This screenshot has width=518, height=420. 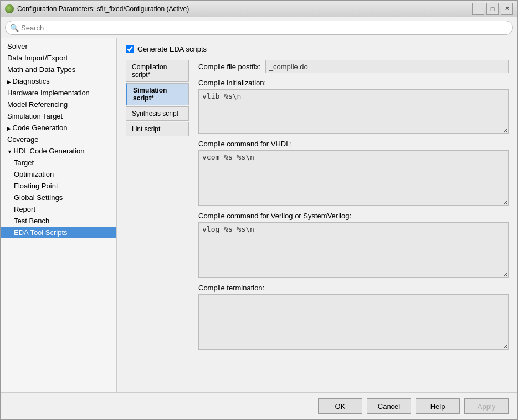 What do you see at coordinates (245, 9) in the screenshot?
I see `window-title: Configuration Parameters: sfir_fixed/Con…` at bounding box center [245, 9].